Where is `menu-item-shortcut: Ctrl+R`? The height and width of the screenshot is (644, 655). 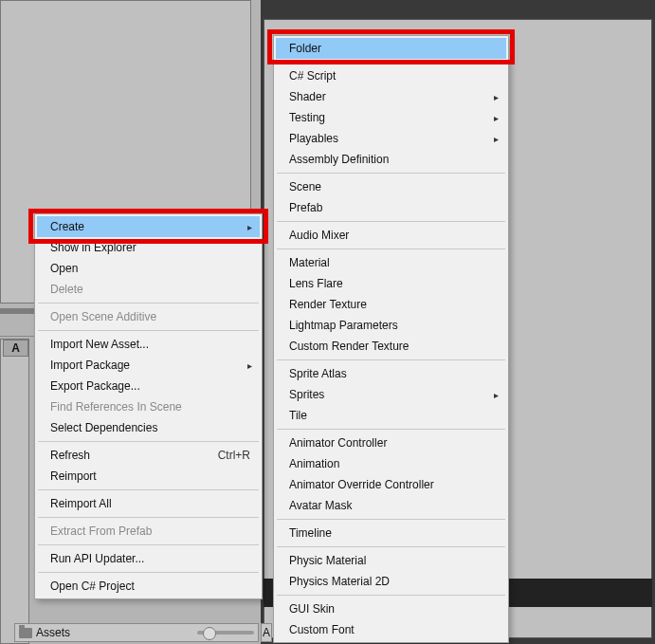
menu-item-shortcut: Ctrl+R is located at coordinates (234, 455).